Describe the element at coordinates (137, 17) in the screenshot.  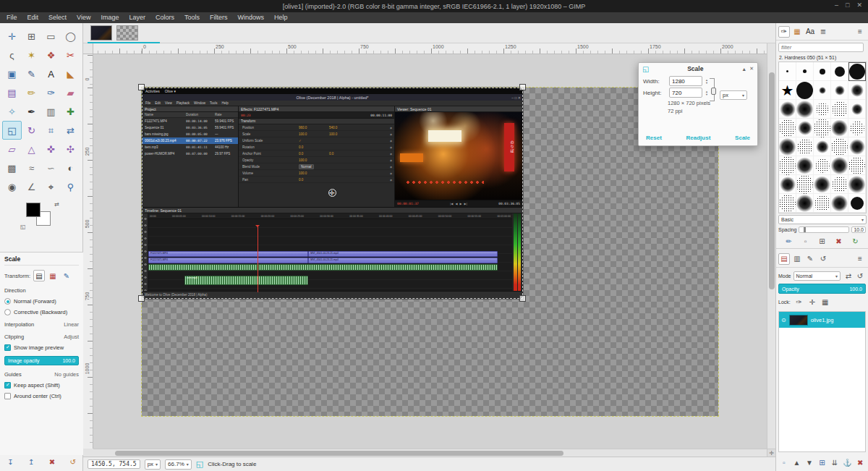
I see `menu-item: Layer` at that location.